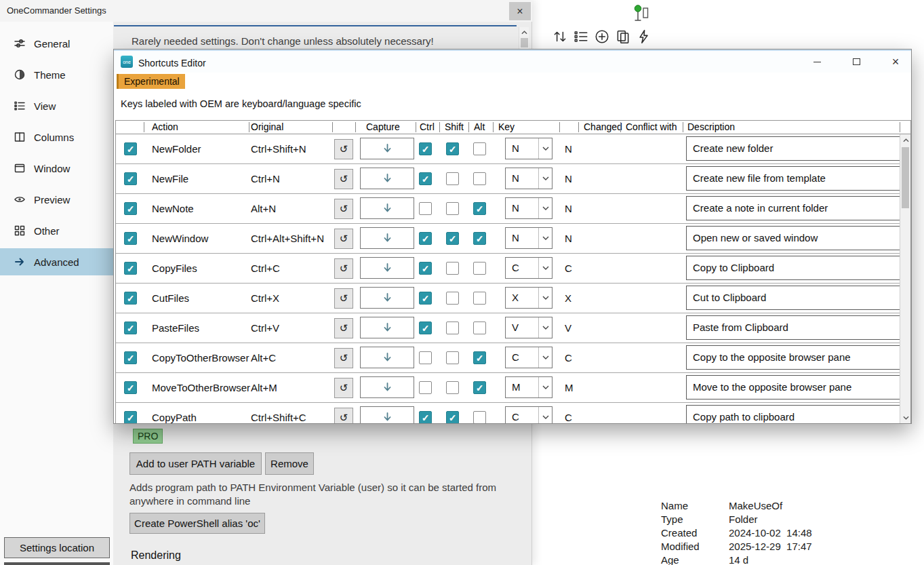 The width and height of the screenshot is (924, 565). I want to click on sidebar-item-advanced: Advanced, so click(57, 262).